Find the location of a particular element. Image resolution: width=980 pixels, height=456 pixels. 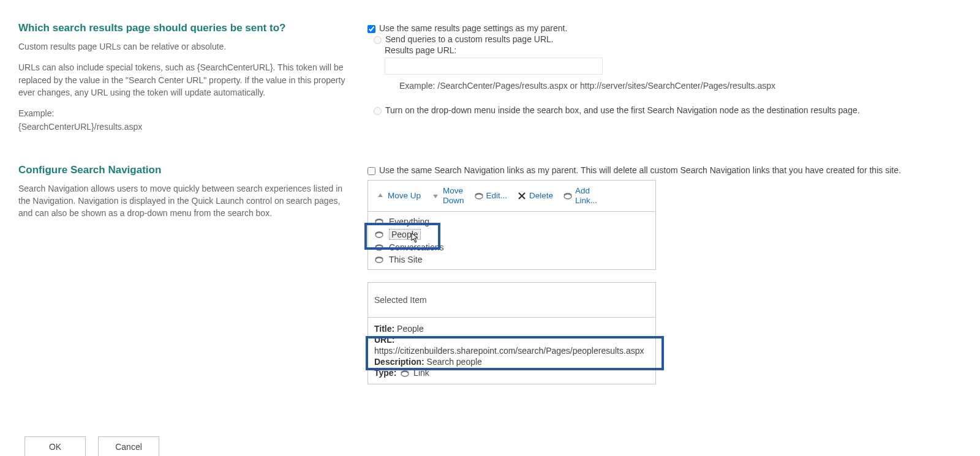

nav-editor: Move Up MoveDown Edit... is located at coordinates (512, 225).